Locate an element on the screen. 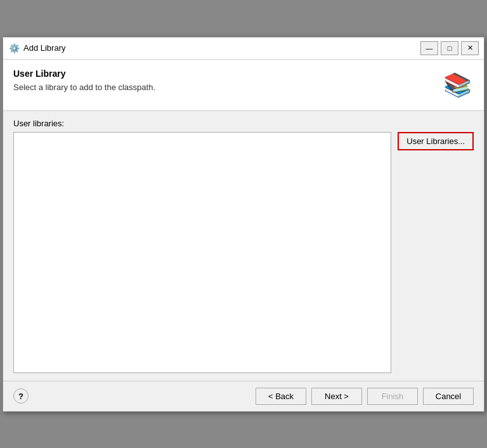  title-bar: ⚙️ Add Library — □ ✕ is located at coordinates (244, 48).